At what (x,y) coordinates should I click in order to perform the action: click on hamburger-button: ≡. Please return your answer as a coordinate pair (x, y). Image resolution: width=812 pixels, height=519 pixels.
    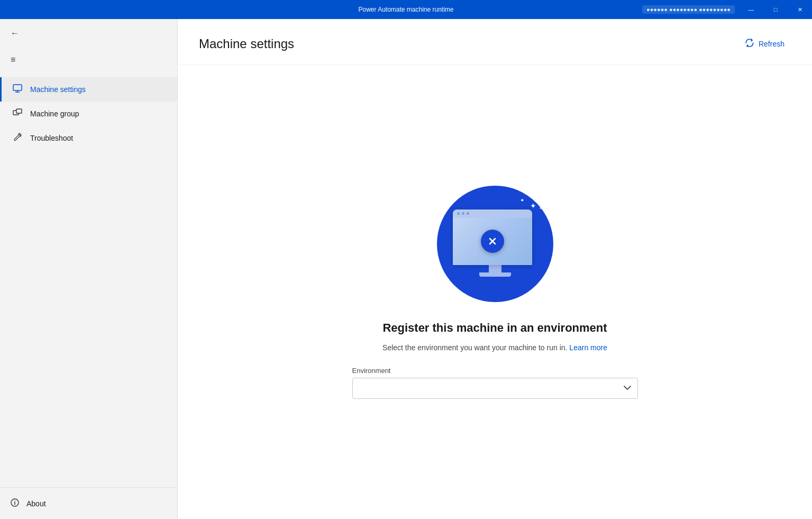
    Looking at the image, I should click on (13, 60).